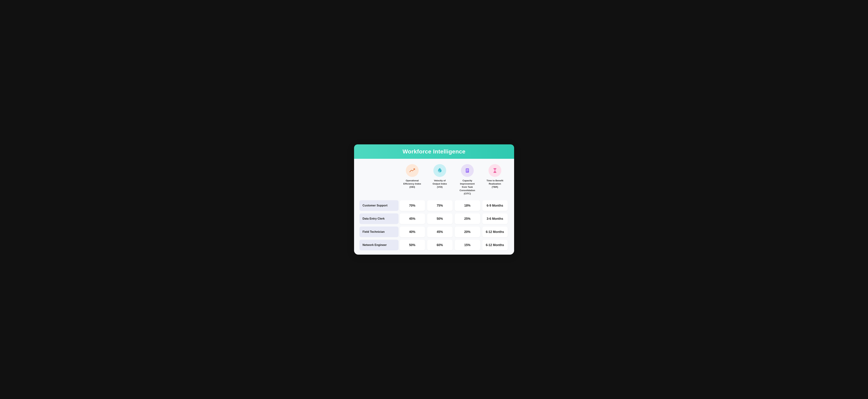 This screenshot has width=868, height=399. I want to click on voi-icon, so click(440, 171).